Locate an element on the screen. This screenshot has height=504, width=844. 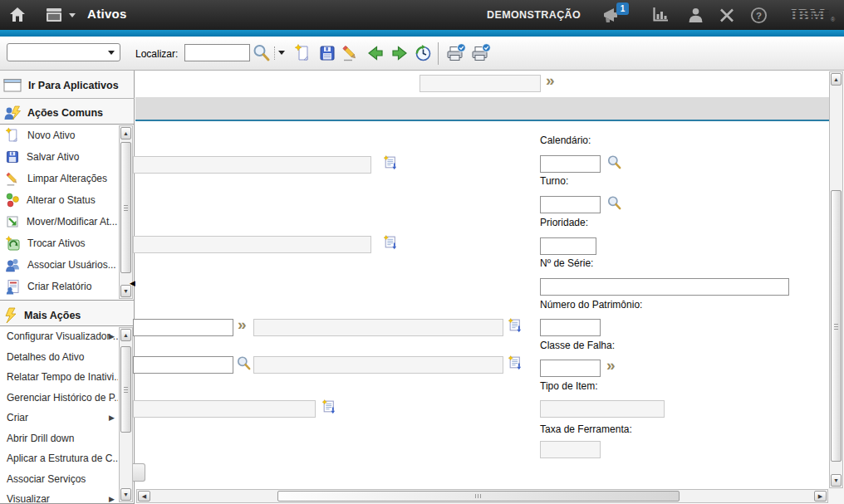
go-to-applications-label: Ir Para Aplicativos is located at coordinates (73, 86).